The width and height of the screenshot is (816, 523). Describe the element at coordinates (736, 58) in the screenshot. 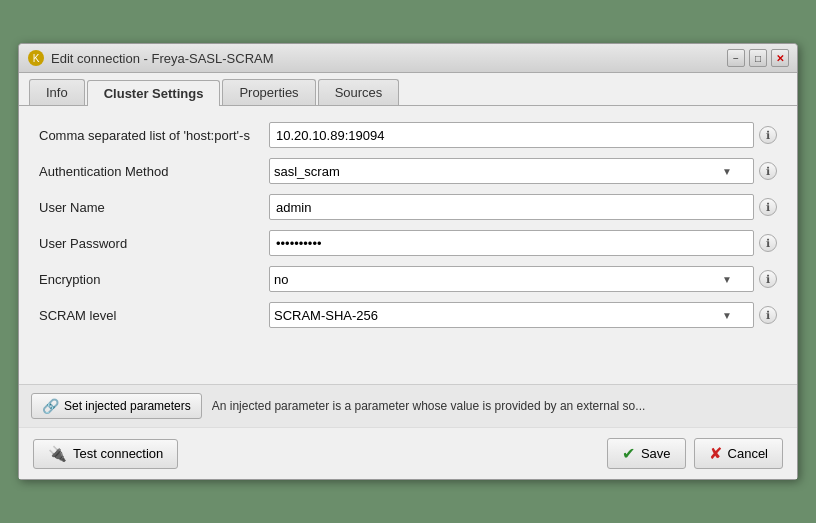

I see `minimize-button: −` at that location.